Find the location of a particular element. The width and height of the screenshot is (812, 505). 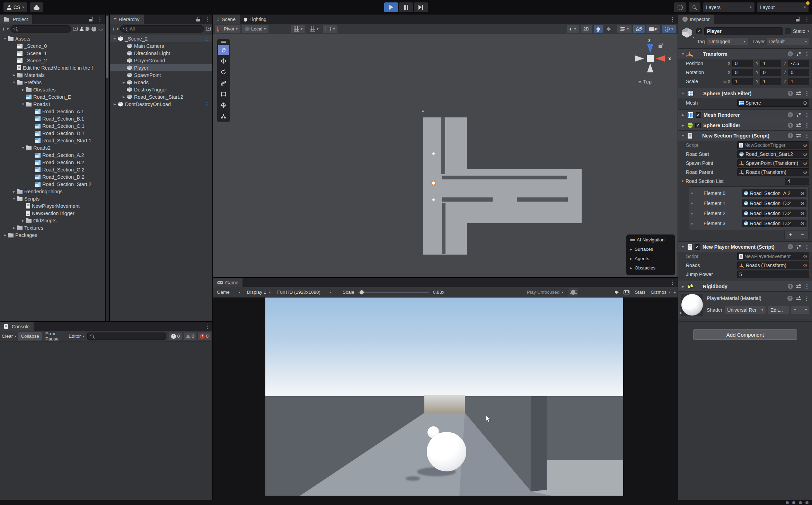

scale-slider is located at coordinates (394, 292).